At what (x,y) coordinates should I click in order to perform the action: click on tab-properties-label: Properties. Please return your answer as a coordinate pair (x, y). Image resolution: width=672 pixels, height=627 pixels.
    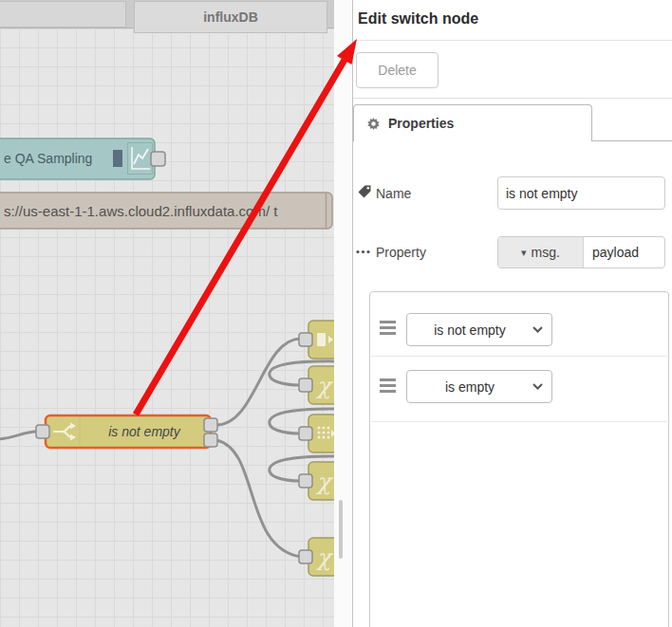
    Looking at the image, I should click on (421, 123).